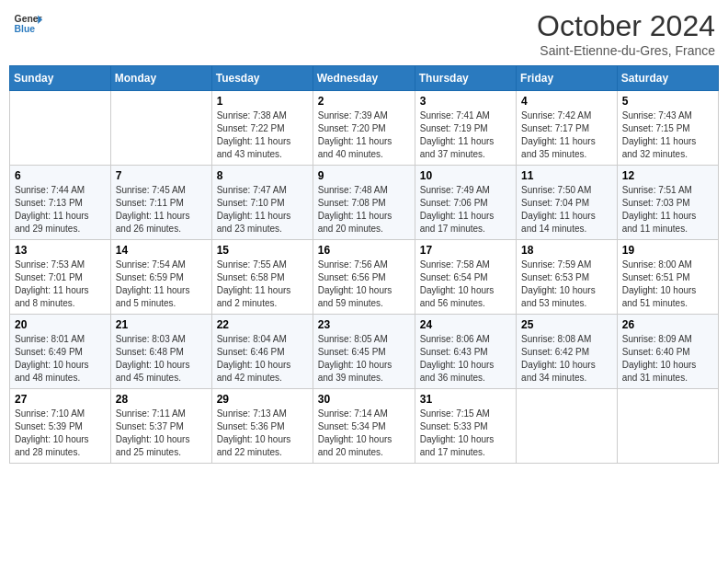 The height and width of the screenshot is (563, 728). What do you see at coordinates (566, 359) in the screenshot?
I see `day-info: Sunrise: 8:08 AM Sunset: 6:42 PM Dayligh…` at bounding box center [566, 359].